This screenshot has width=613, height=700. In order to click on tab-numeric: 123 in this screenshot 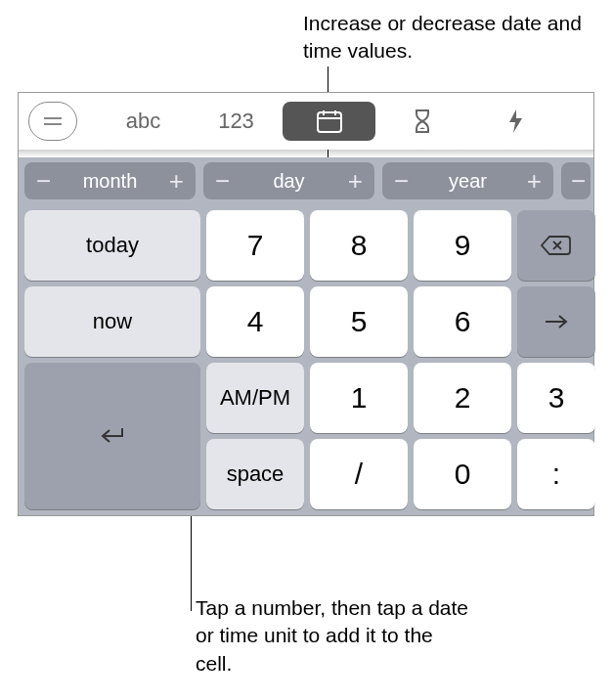, I will do `click(237, 121)`.